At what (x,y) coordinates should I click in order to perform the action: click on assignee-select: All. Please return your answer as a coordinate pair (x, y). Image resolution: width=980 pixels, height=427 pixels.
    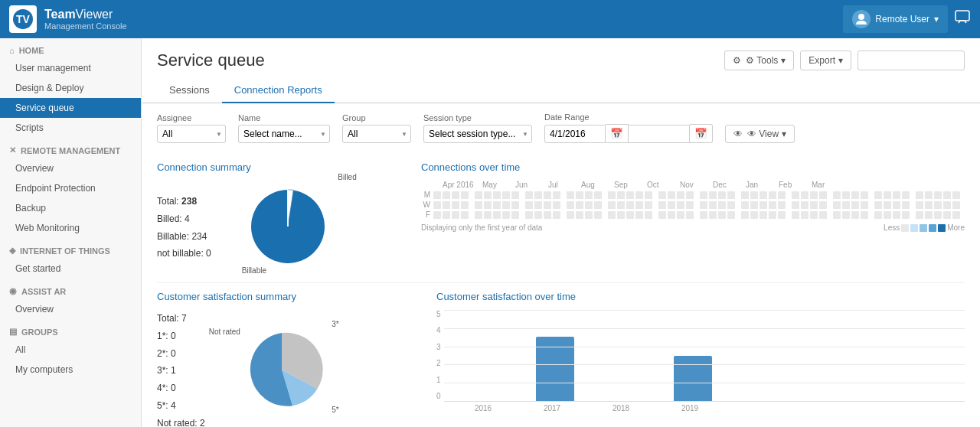
    Looking at the image, I should click on (191, 134).